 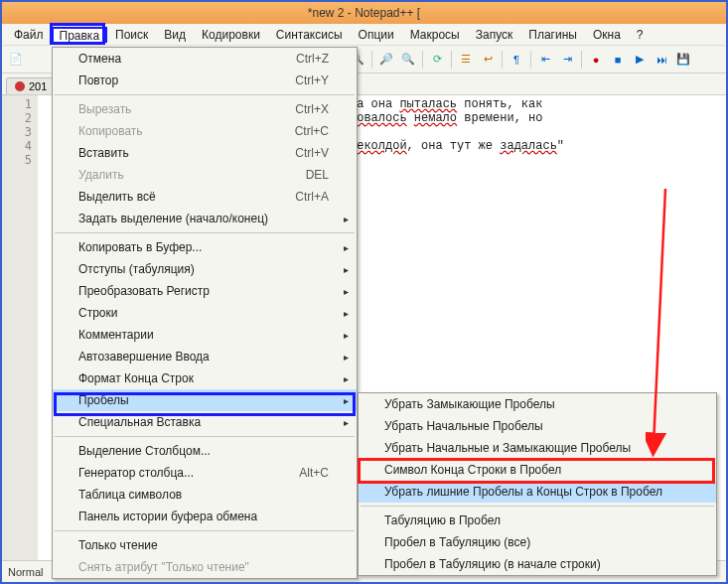 I want to click on stop-icon: ■, so click(x=618, y=60).